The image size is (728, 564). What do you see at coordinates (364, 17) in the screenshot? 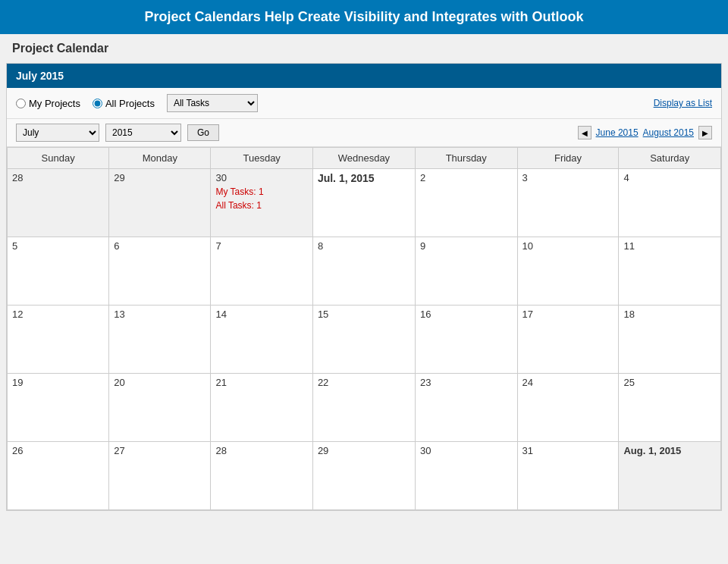
I see `banner-title: Project Calendars Help Create Visibility…` at bounding box center [364, 17].